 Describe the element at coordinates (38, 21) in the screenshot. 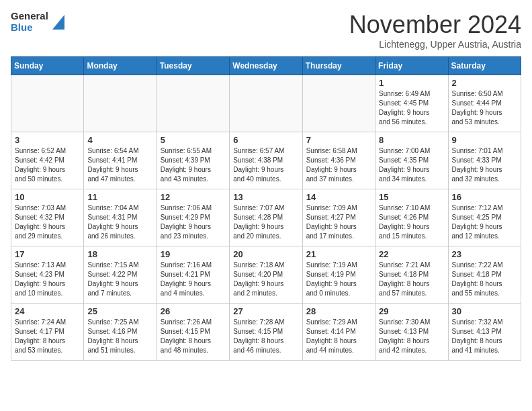

I see `logo: General Blue` at that location.